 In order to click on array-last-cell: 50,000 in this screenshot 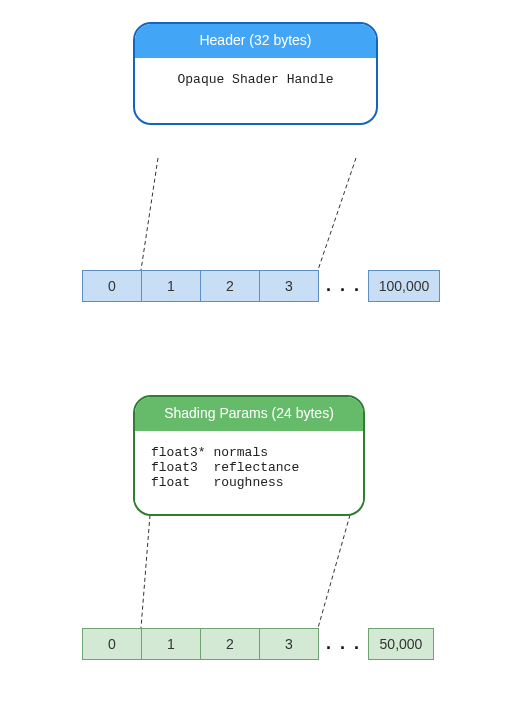, I will do `click(401, 644)`.